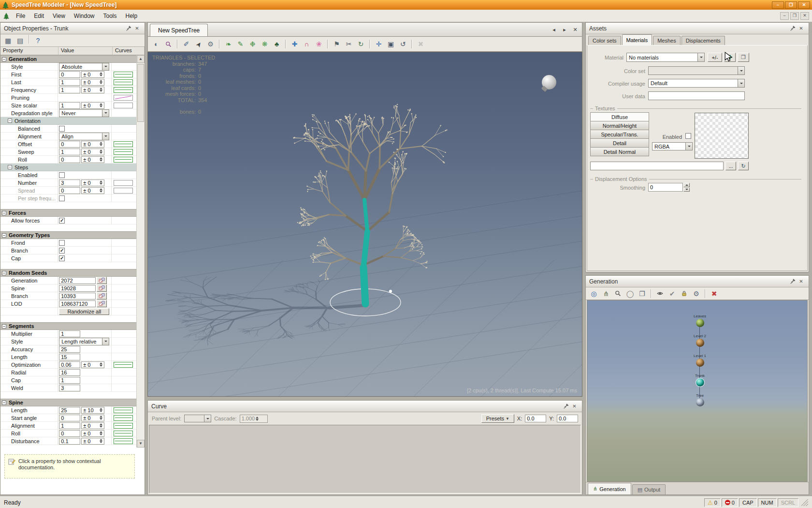 This screenshot has width=812, height=508. I want to click on scroll-up-icon: ▲, so click(141, 59).